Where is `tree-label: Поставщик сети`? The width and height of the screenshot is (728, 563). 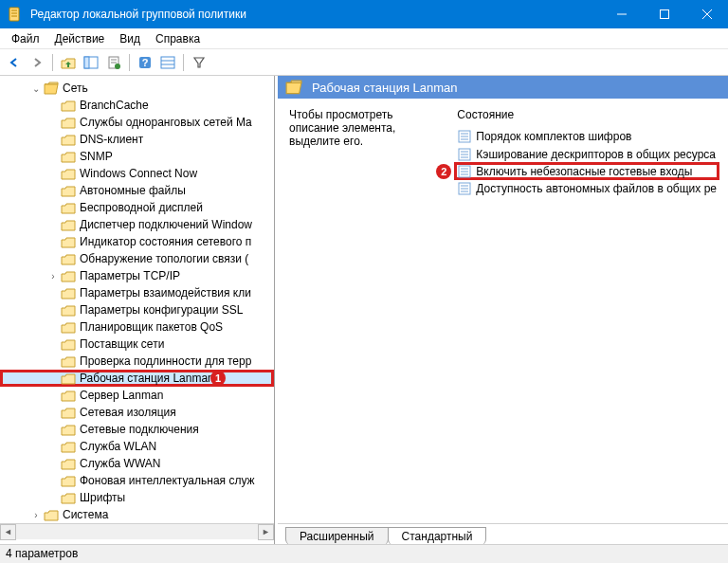 tree-label: Поставщик сети is located at coordinates (121, 344).